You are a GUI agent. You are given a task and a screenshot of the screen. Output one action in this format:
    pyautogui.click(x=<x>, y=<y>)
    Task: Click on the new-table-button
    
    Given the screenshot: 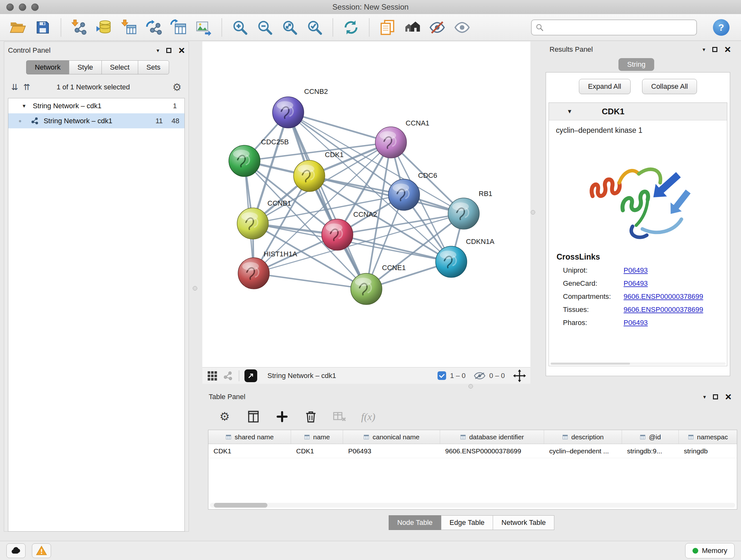 What is the action you would take?
    pyautogui.click(x=179, y=27)
    